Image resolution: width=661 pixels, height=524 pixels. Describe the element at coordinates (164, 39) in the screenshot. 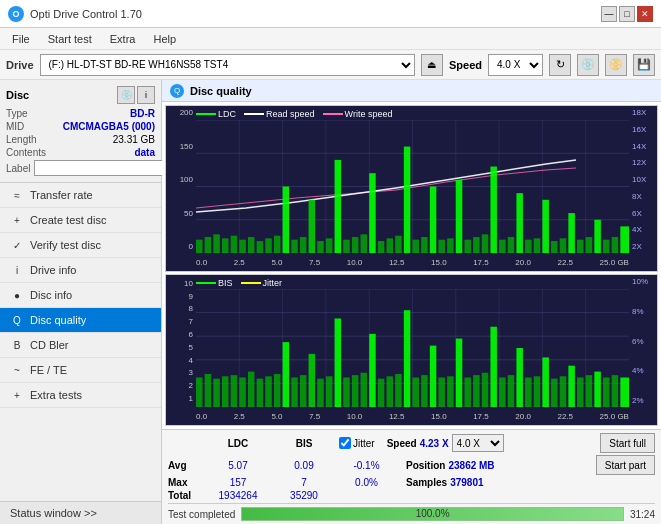

I see `menu-help: Help` at that location.